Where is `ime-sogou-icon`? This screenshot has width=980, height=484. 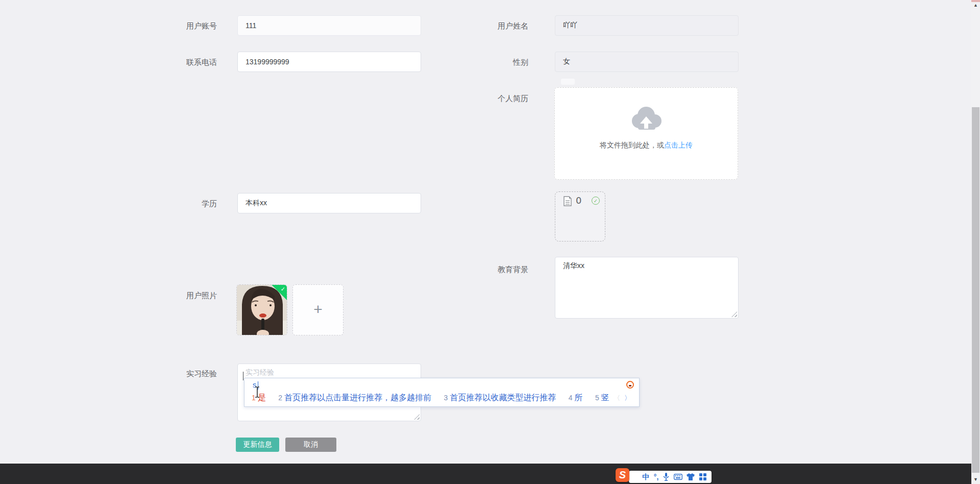
ime-sogou-icon is located at coordinates (630, 385).